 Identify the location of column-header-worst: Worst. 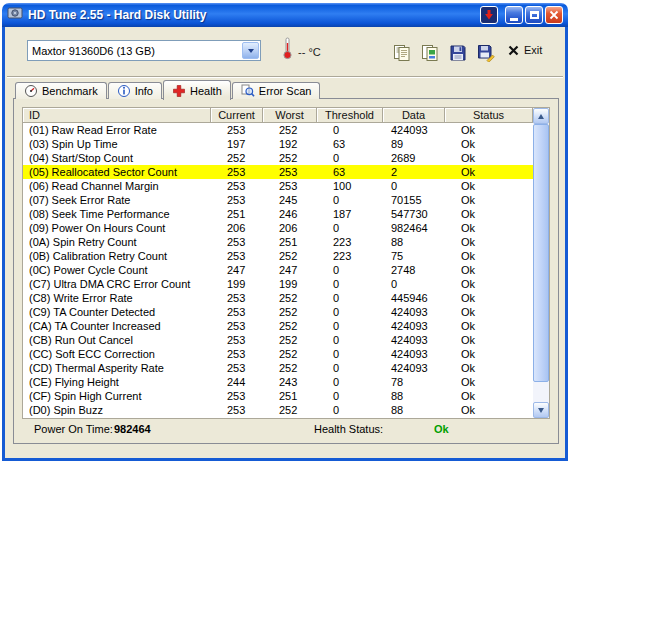
(290, 116).